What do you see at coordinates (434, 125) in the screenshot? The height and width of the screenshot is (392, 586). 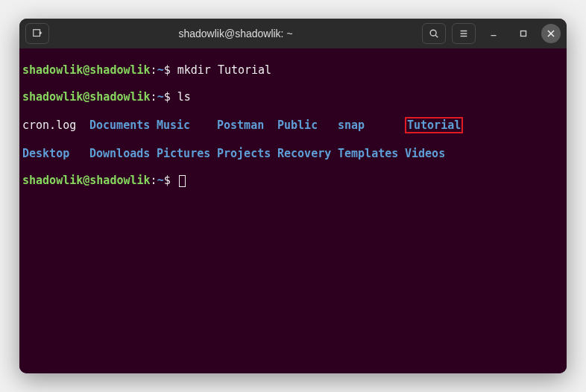 I see `ls-entry-highlighted: Tutorial` at bounding box center [434, 125].